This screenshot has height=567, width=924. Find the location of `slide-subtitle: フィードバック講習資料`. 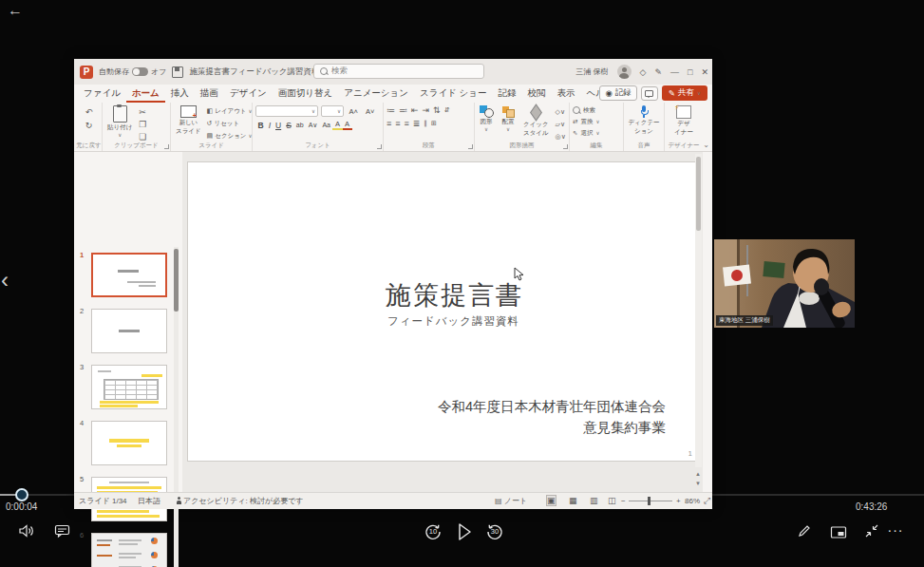

slide-subtitle: フィードバック講習資料 is located at coordinates (454, 321).